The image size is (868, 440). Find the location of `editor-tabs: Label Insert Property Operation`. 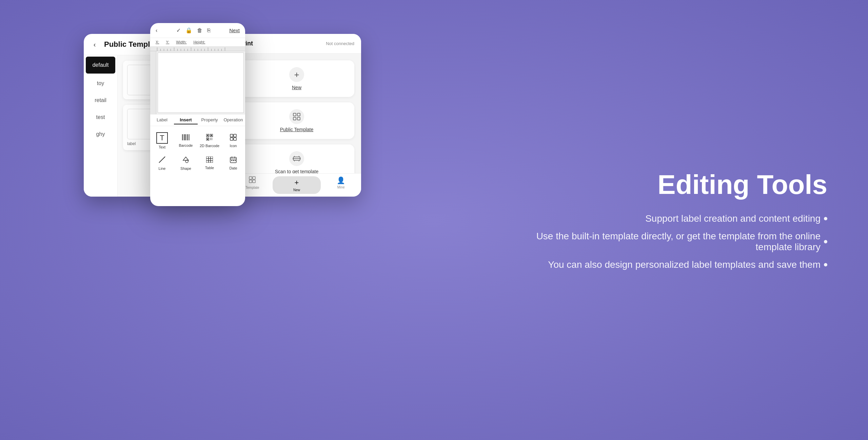

editor-tabs: Label Insert Property Operation is located at coordinates (198, 120).